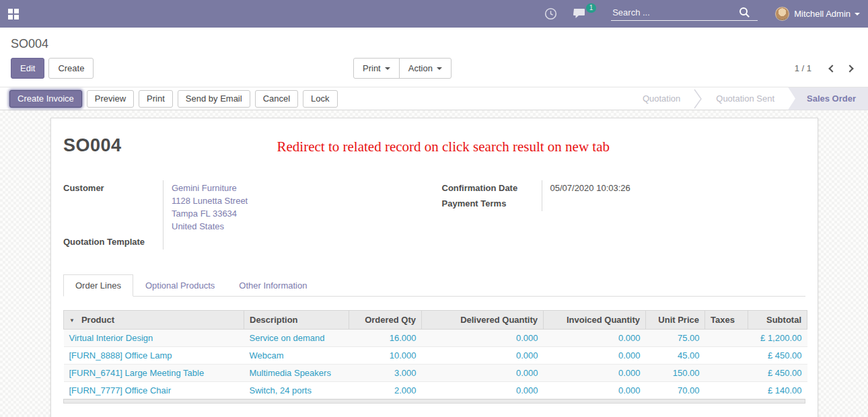 The height and width of the screenshot is (417, 868). Describe the element at coordinates (28, 69) in the screenshot. I see `edit-button: Edit` at that location.